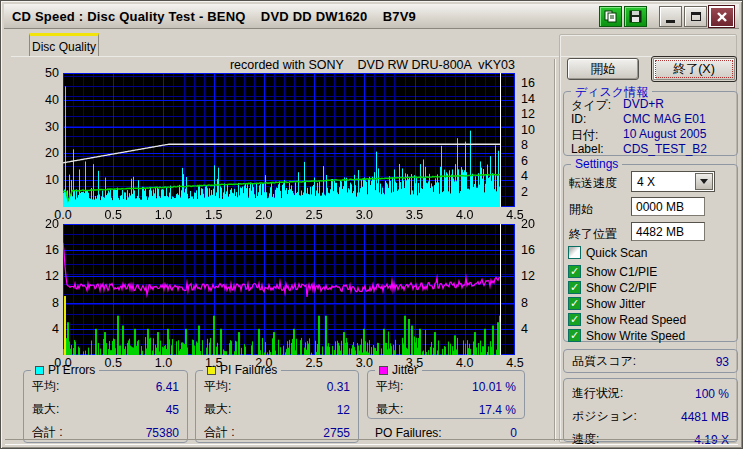 This screenshot has width=743, height=449. Describe the element at coordinates (574, 252) in the screenshot. I see `checkbox-box` at that location.